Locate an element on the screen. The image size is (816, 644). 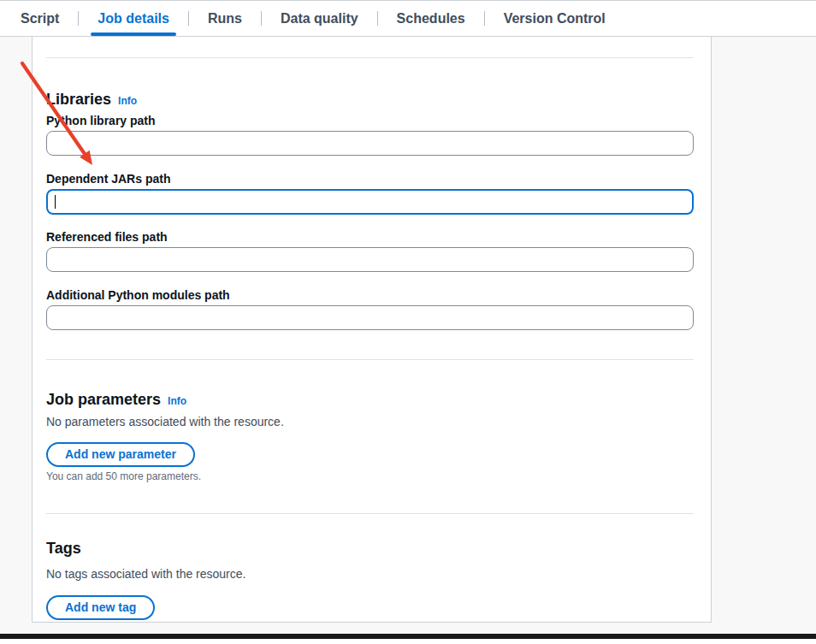
python-library-path-input is located at coordinates (370, 144).